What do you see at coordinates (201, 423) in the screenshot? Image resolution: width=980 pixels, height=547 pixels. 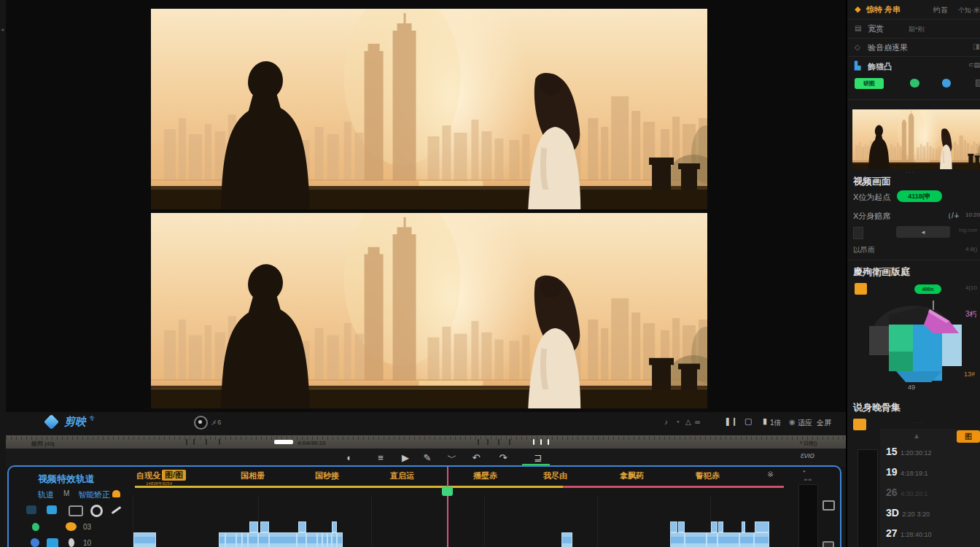 I see `disc-icon` at bounding box center [201, 423].